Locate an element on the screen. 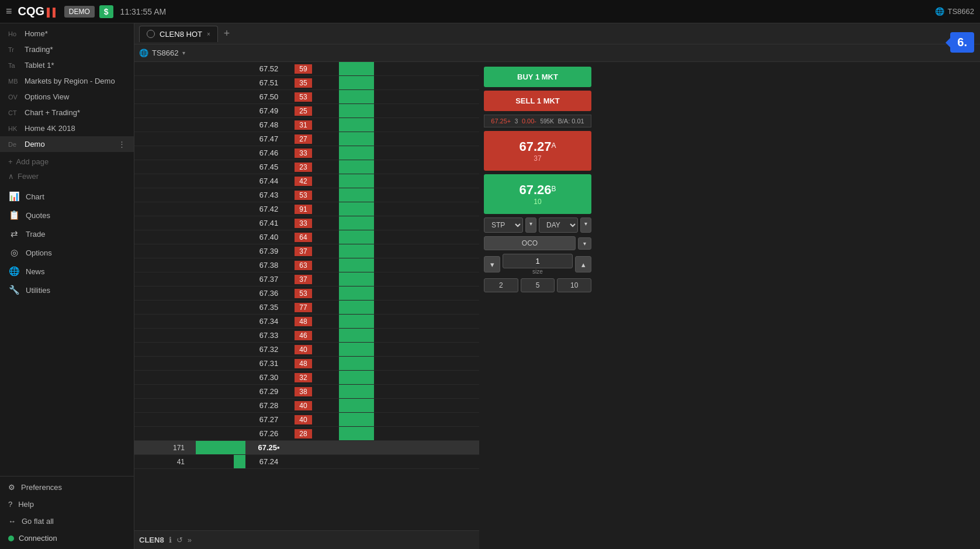  tab-clen8-hot: CLEN8 HOT × is located at coordinates (179, 34).